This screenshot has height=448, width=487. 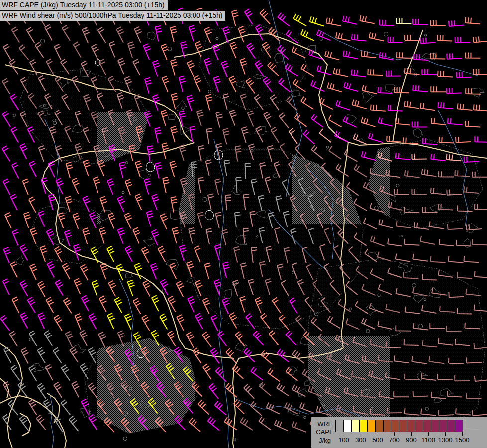 I want to click on map-title-cape: WRF CAPE (J/kg) Tuesday 11-11-2025 03:00…, so click(x=84, y=5).